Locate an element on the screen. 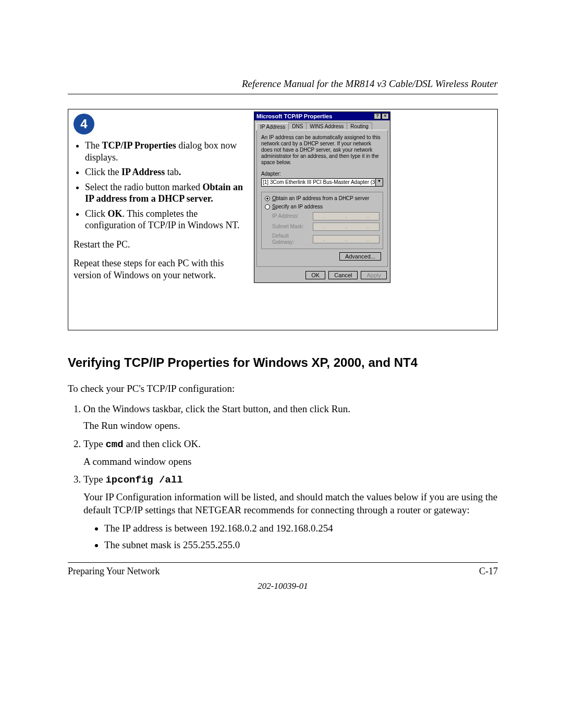  section-heading: Verifying TCP/IP Properties for Windows … is located at coordinates (283, 363).